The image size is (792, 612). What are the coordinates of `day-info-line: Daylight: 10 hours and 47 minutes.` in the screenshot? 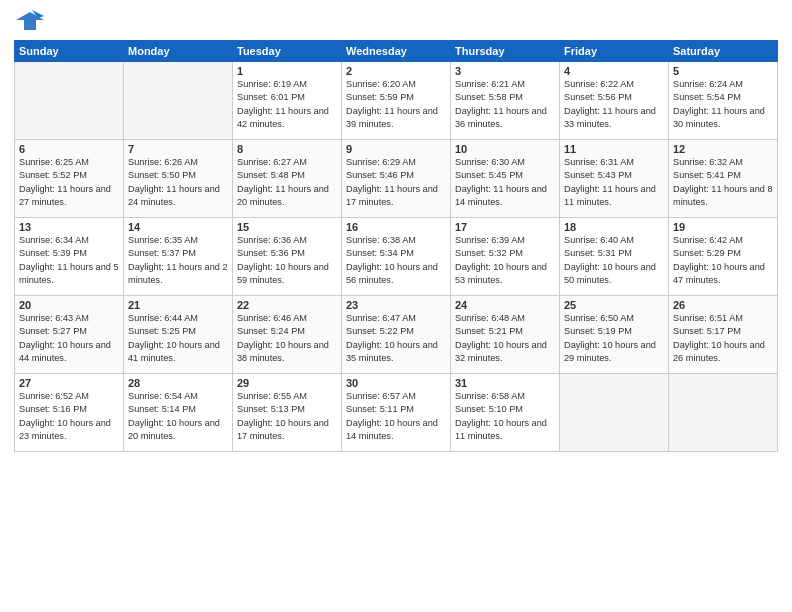 It's located at (723, 274).